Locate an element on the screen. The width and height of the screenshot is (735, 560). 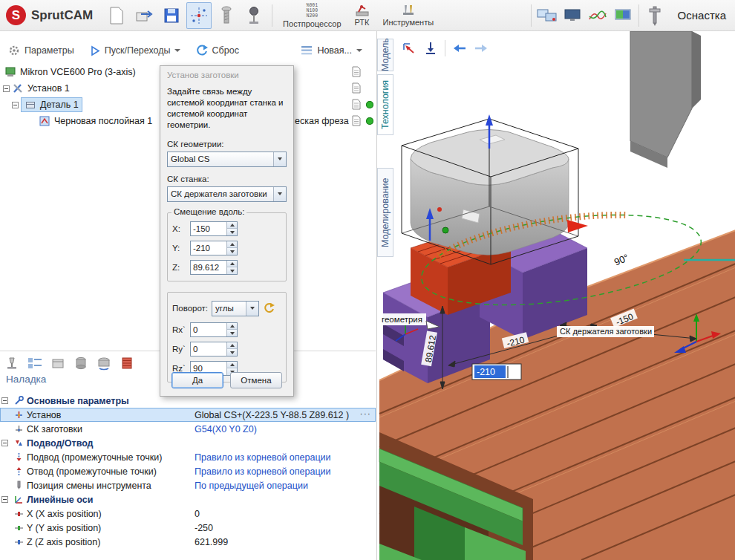
selected-tree-item: Деталь 1 is located at coordinates (52, 105).